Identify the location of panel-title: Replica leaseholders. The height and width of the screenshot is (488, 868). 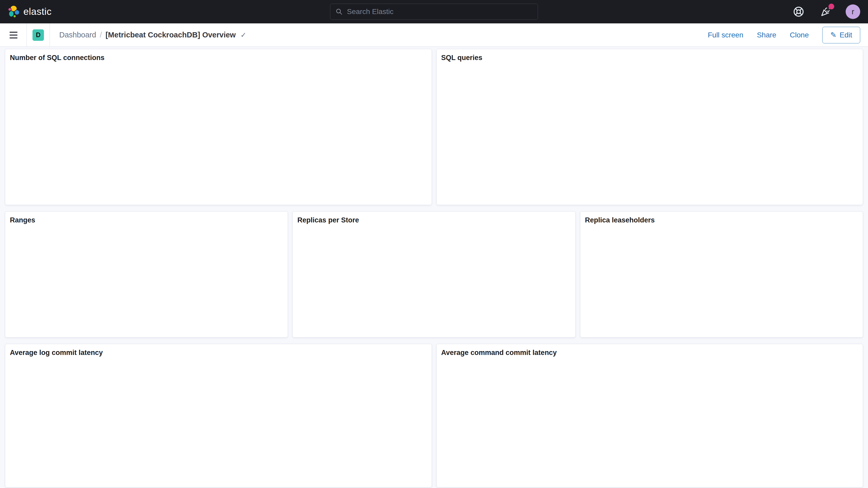
(722, 218).